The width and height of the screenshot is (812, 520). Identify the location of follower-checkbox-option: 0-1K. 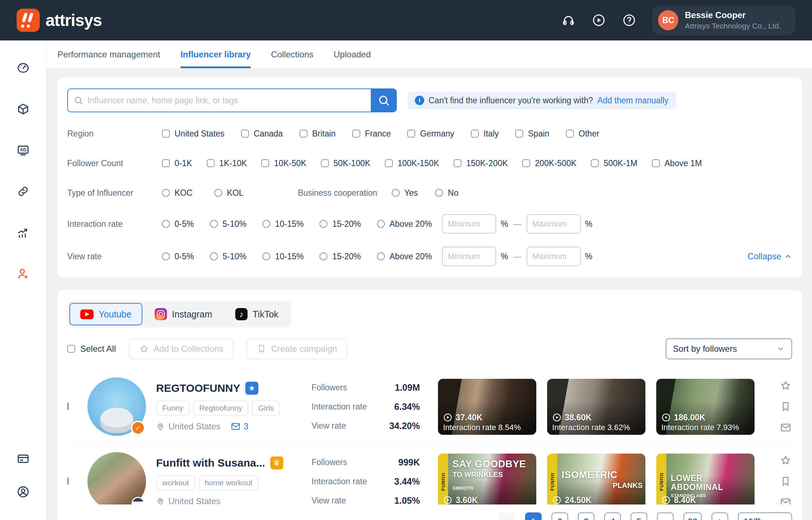
(177, 163).